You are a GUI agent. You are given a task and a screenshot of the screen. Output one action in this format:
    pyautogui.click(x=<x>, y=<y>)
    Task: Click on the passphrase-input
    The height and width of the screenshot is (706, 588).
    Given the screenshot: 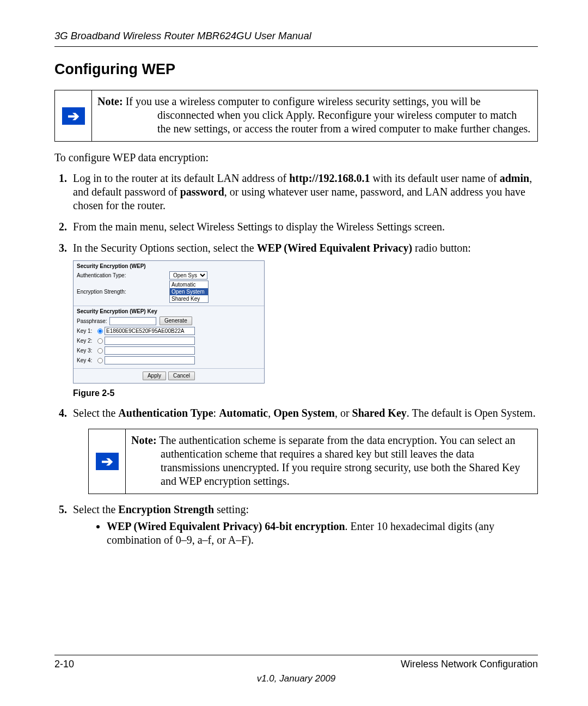 What is the action you would take?
    pyautogui.click(x=133, y=321)
    